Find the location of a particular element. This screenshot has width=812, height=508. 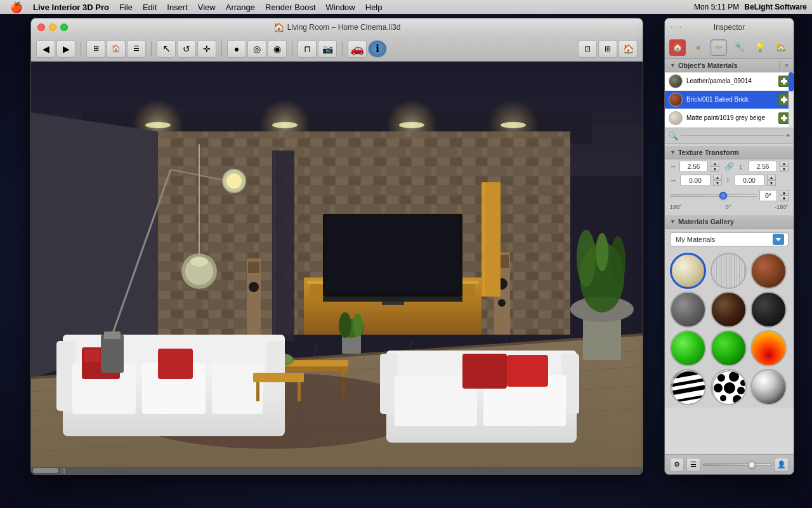

menu-edit: Edit is located at coordinates (150, 7).